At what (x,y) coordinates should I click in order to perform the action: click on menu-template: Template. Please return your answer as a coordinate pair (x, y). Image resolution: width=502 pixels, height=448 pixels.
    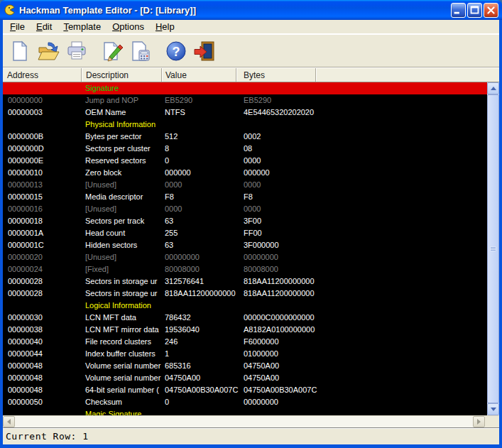
    Looking at the image, I should click on (82, 27).